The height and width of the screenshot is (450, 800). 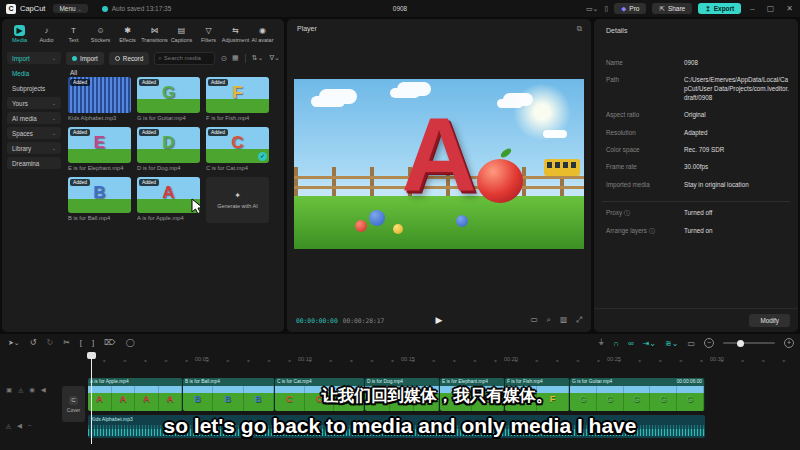 I want to click on clip-name-text: G is for Guitar.mp4, so click(x=592, y=382).